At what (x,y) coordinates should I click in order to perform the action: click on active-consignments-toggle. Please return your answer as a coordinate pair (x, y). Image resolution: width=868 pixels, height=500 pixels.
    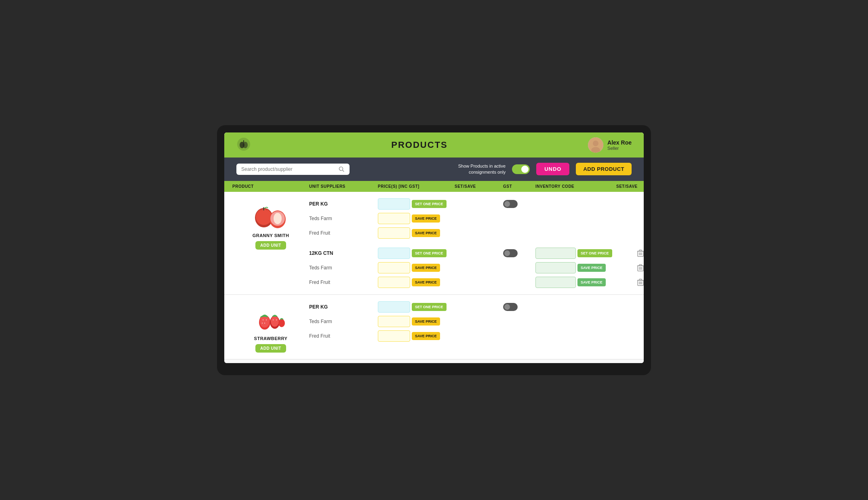
    Looking at the image, I should click on (521, 169).